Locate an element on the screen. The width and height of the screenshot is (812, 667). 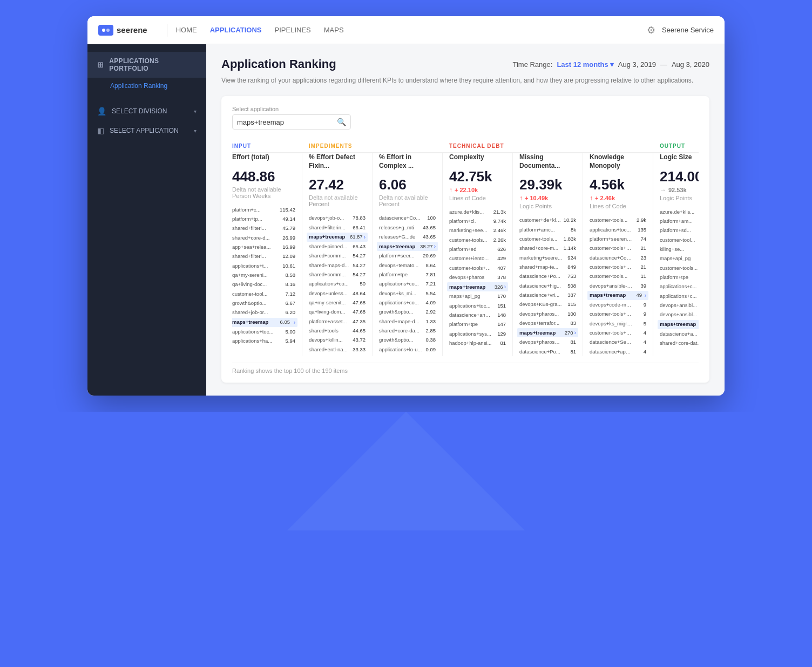
time-range-label: Time Range: is located at coordinates (532, 65).